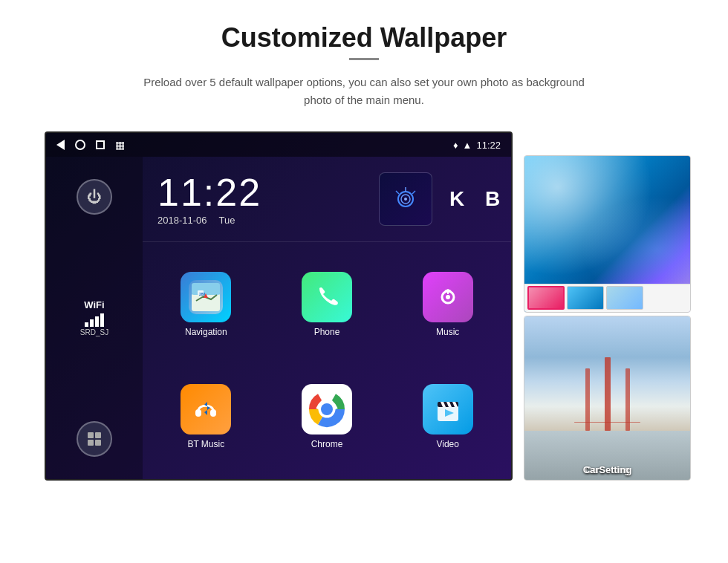 The height and width of the screenshot is (563, 728). What do you see at coordinates (608, 398) in the screenshot?
I see `wallpaper-bridge-thumb: CarSetting CarSetting` at bounding box center [608, 398].